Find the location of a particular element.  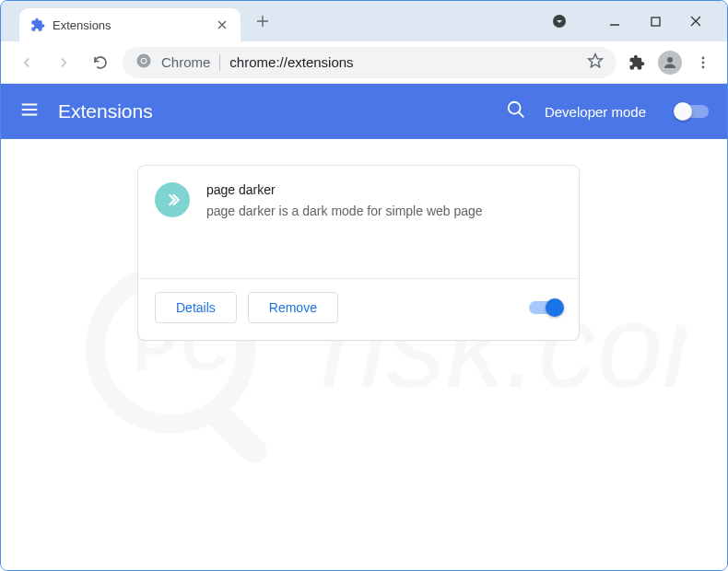

omnibox: Chrome chrome://extensions is located at coordinates (370, 63).